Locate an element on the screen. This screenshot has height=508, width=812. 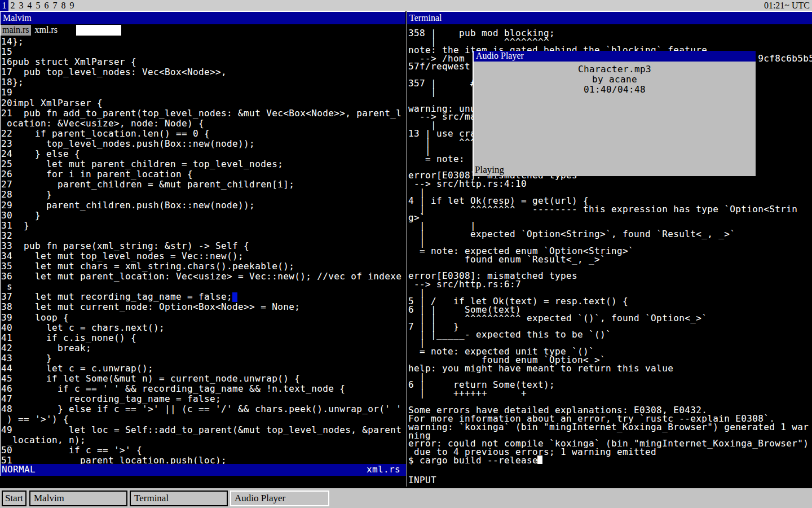
code-line: 14}; is located at coordinates (203, 41).